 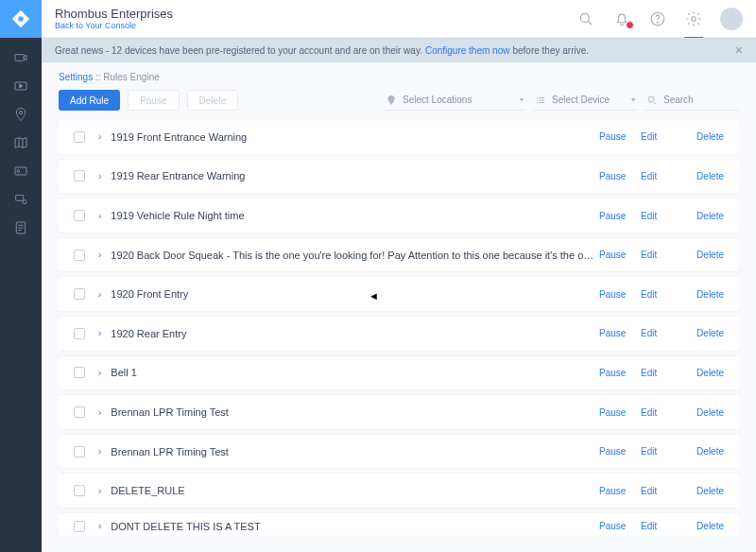 What do you see at coordinates (585, 100) in the screenshot?
I see `device-filter: Select Device ▾` at bounding box center [585, 100].